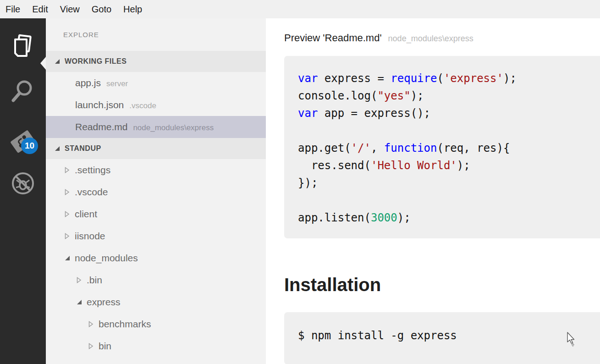 The image size is (600, 364). What do you see at coordinates (300, 9) in the screenshot?
I see `menu-bar: FileEditViewGotoHelp` at bounding box center [300, 9].